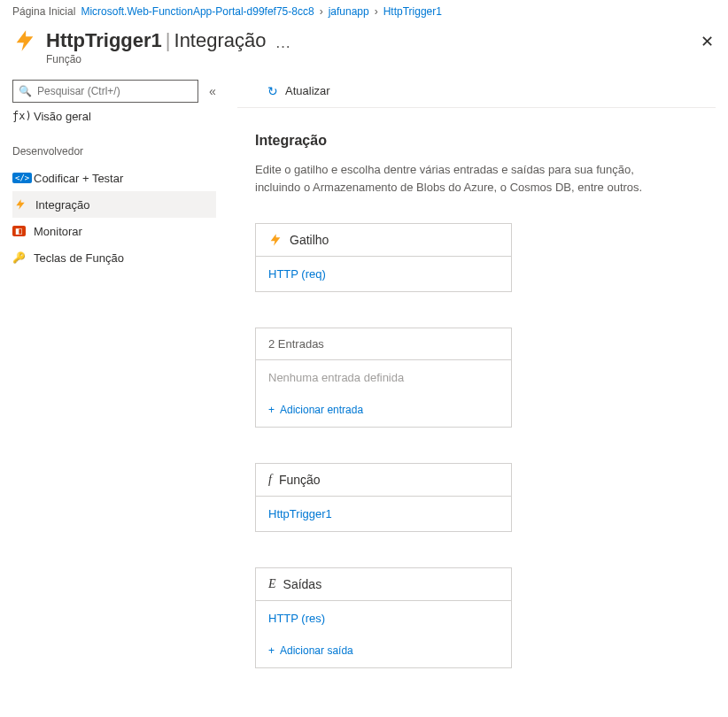 The image size is (728, 717). What do you see at coordinates (298, 274) in the screenshot?
I see `trigger-link: HTTP (req)` at bounding box center [298, 274].